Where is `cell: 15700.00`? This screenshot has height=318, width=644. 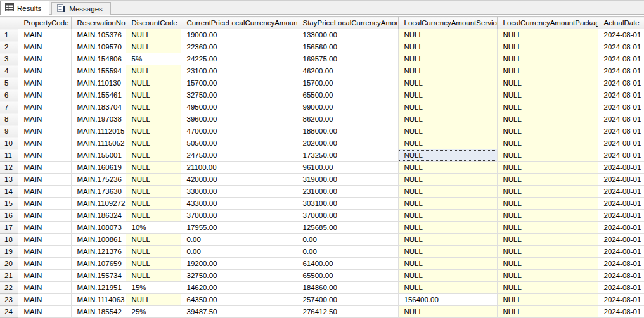 cell: 15700.00 is located at coordinates (347, 84).